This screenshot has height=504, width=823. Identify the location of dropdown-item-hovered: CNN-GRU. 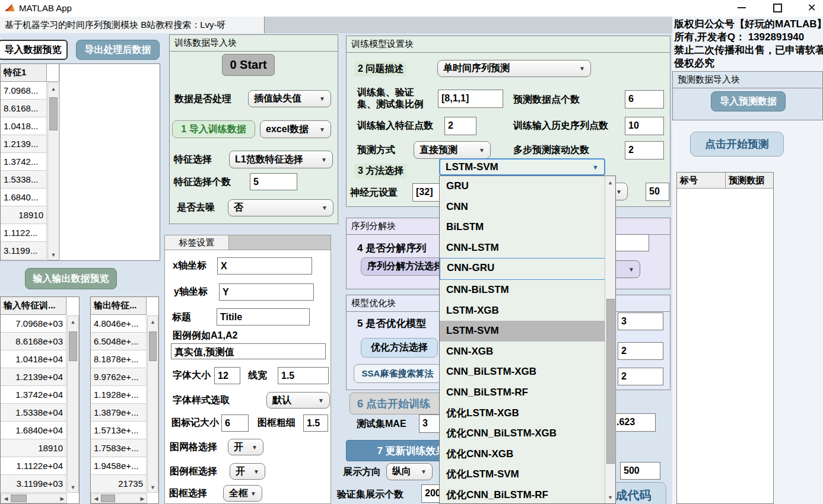
(528, 269).